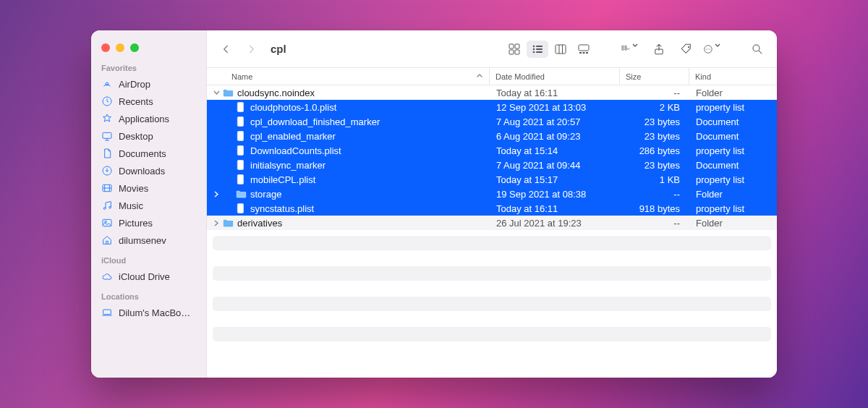 The width and height of the screenshot is (868, 408). What do you see at coordinates (492, 107) in the screenshot?
I see `file-row: cloudphotos-1.0.plist12 Sep 2021 at 13:0…` at bounding box center [492, 107].